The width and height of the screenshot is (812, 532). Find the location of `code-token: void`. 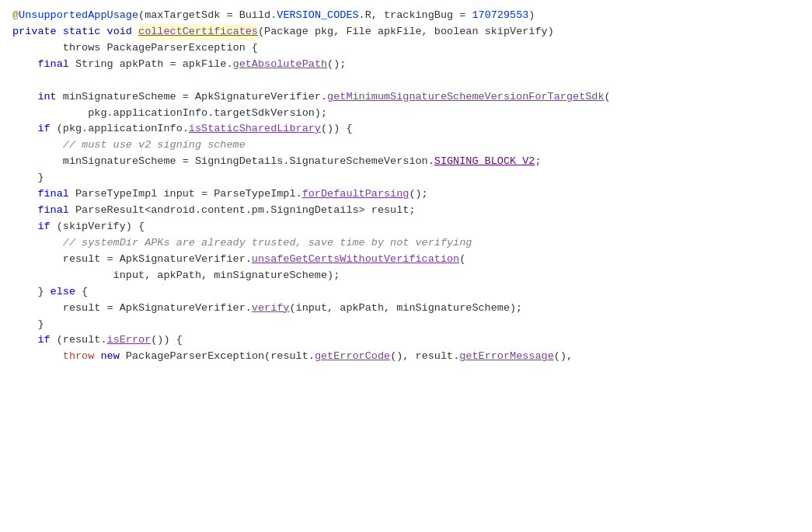

code-token: void is located at coordinates (120, 33).